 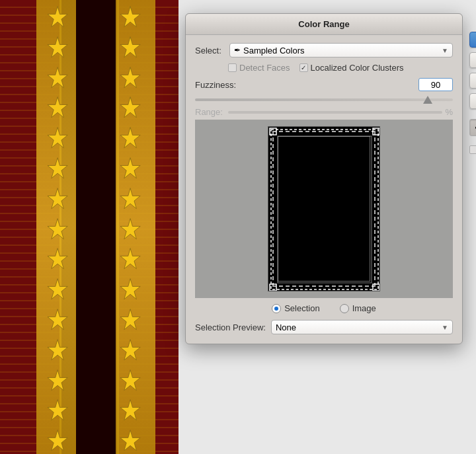 I want to click on localized-clusters-checkbox-box, so click(x=304, y=67).